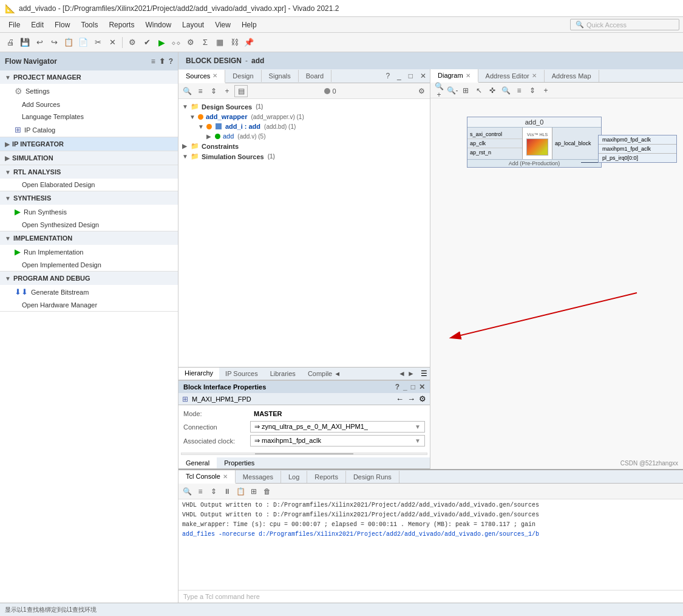 The height and width of the screenshot is (616, 683). What do you see at coordinates (511, 76) in the screenshot?
I see `tab-address-editor: Address Editor ✕` at bounding box center [511, 76].